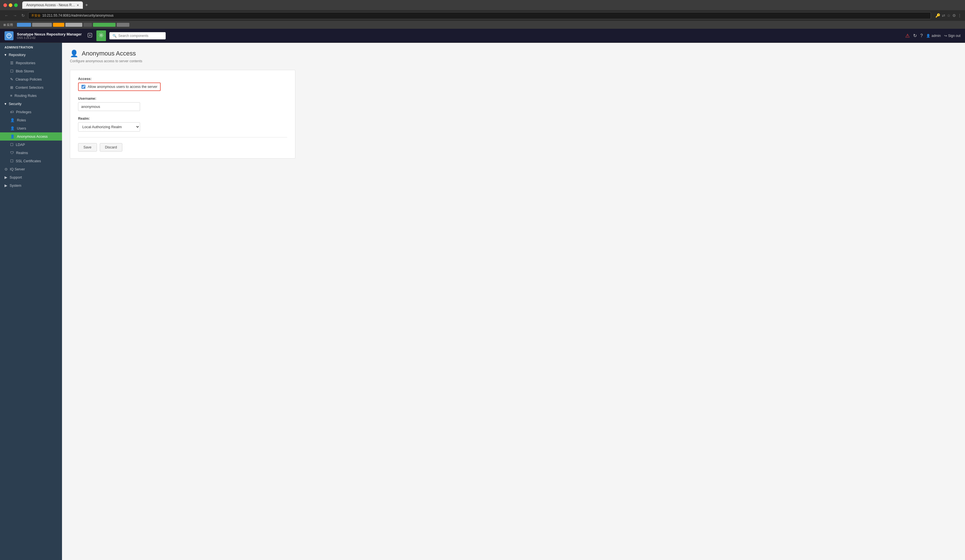 The height and width of the screenshot is (560, 965). What do you see at coordinates (183, 137) in the screenshot?
I see `form-divider` at bounding box center [183, 137].